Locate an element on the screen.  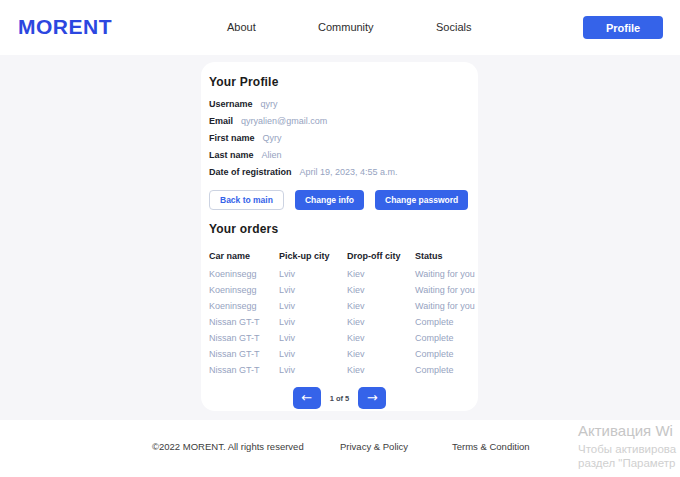
prev-page-button: ← is located at coordinates (307, 398).